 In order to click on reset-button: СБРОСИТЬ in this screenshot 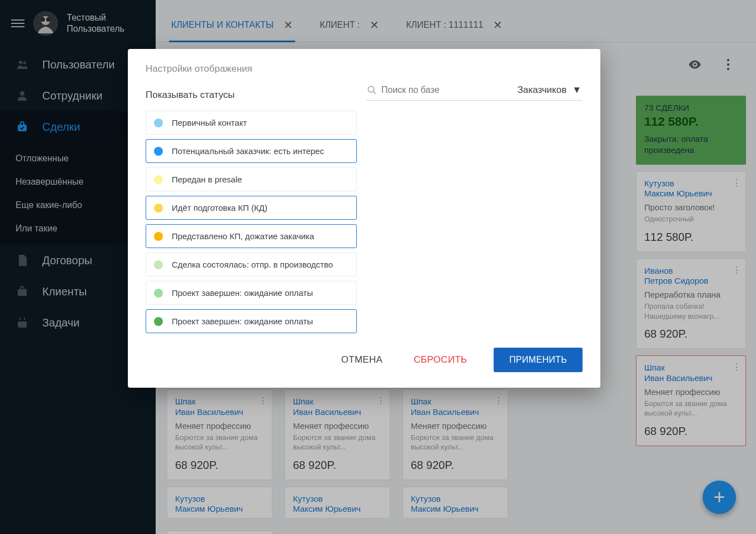, I will do `click(440, 360)`.